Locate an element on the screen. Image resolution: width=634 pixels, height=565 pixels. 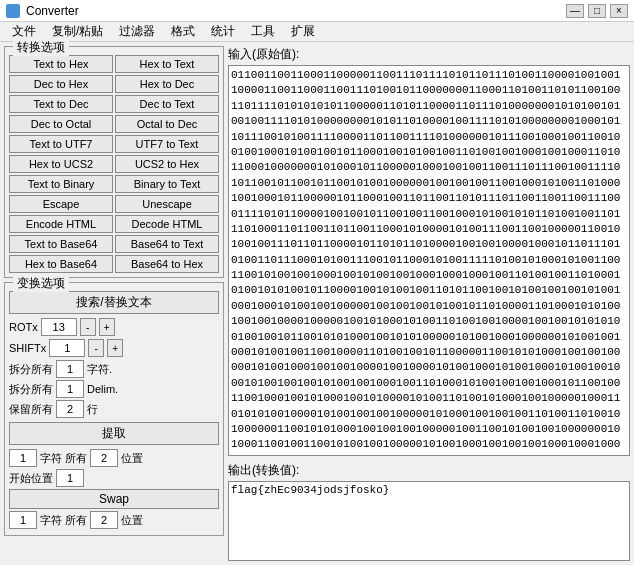
conv-btn-octal-to-dec: Octal to Dec is located at coordinates (167, 124).